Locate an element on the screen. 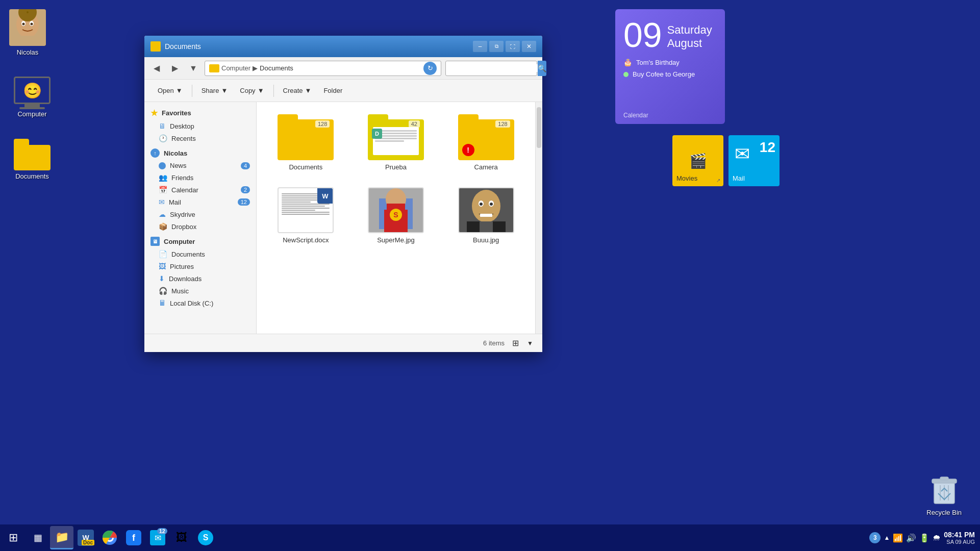 The width and height of the screenshot is (980, 551). nicolas-avatar: Nicolas is located at coordinates (28, 33).